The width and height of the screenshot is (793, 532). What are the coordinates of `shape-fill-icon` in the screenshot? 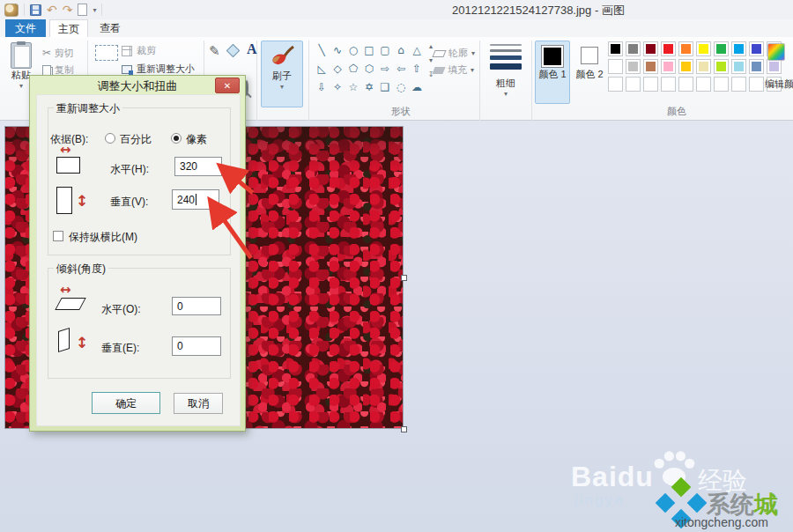 It's located at (439, 70).